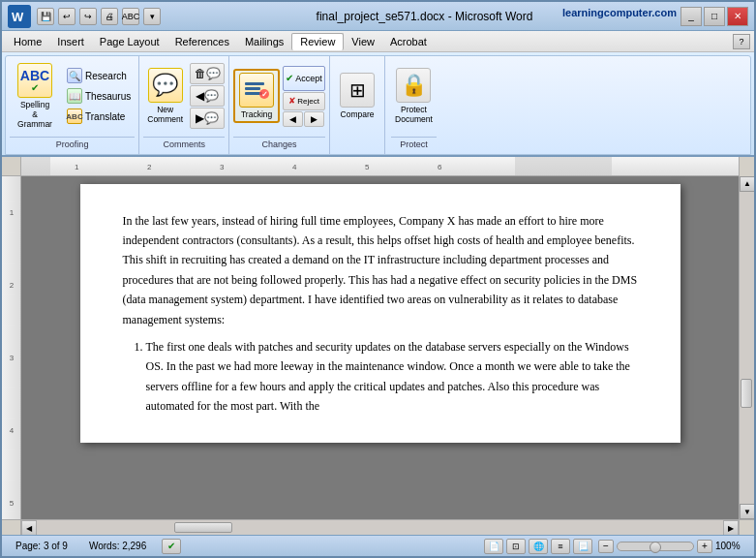 The height and width of the screenshot is (558, 756). I want to click on changes-label: Changes, so click(279, 144).